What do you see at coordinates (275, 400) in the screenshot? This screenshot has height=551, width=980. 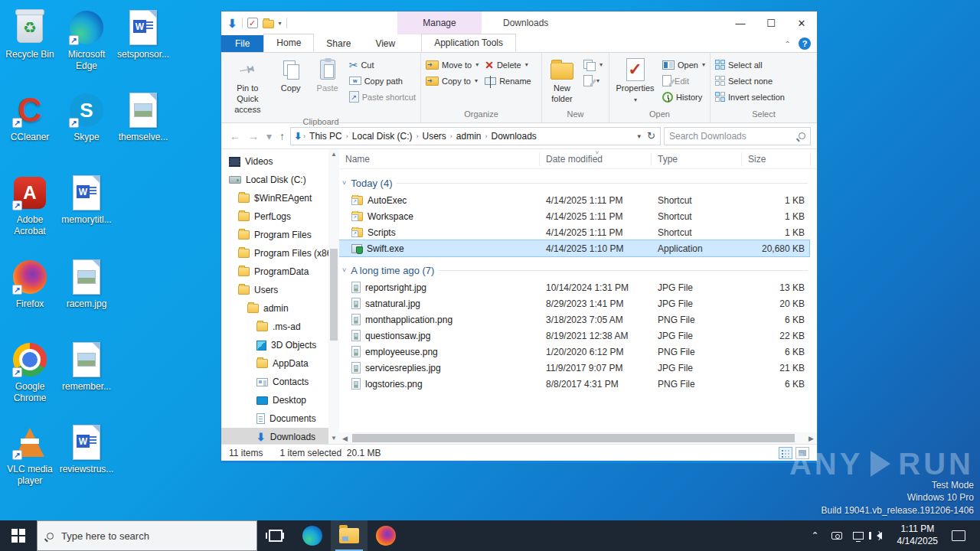 I see `nav-item-desktop: Desktop` at bounding box center [275, 400].